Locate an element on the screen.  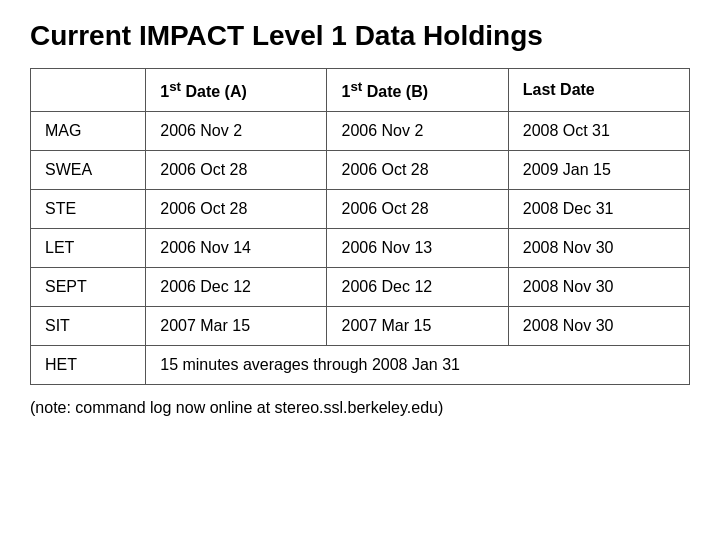
cell-date-a: 2006 Nov 14 is located at coordinates (236, 248).